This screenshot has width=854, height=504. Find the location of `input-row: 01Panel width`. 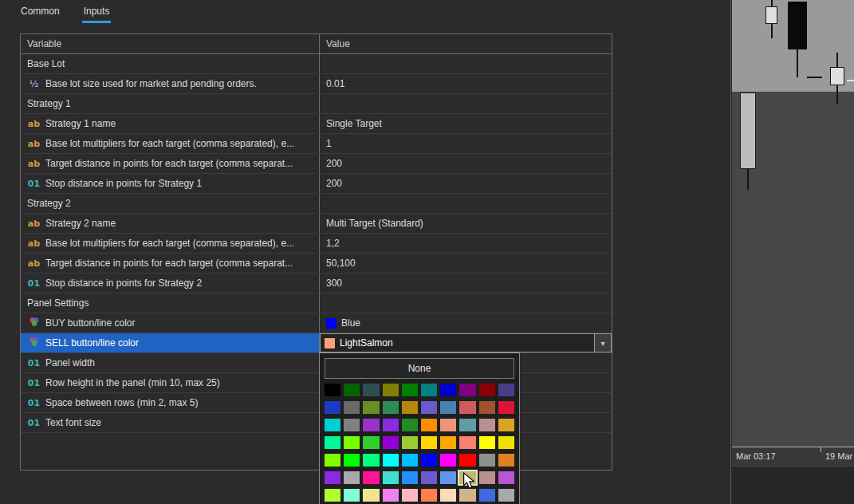

input-row: 01Panel width is located at coordinates (316, 364).